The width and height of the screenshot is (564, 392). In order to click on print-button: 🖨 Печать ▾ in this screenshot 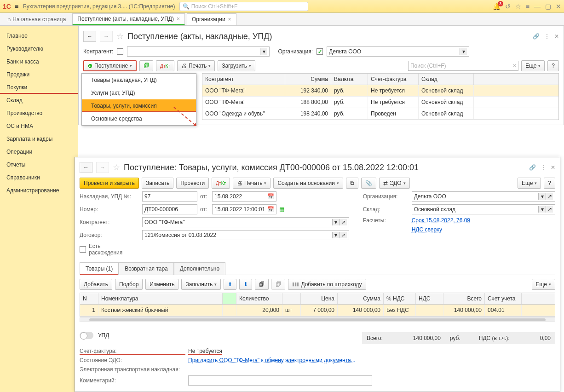, I will do `click(252, 183)`.